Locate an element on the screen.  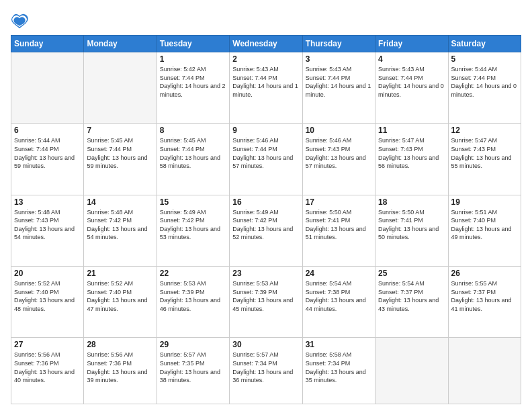
calendar-dow-sunday: Sunday is located at coordinates (48, 44).